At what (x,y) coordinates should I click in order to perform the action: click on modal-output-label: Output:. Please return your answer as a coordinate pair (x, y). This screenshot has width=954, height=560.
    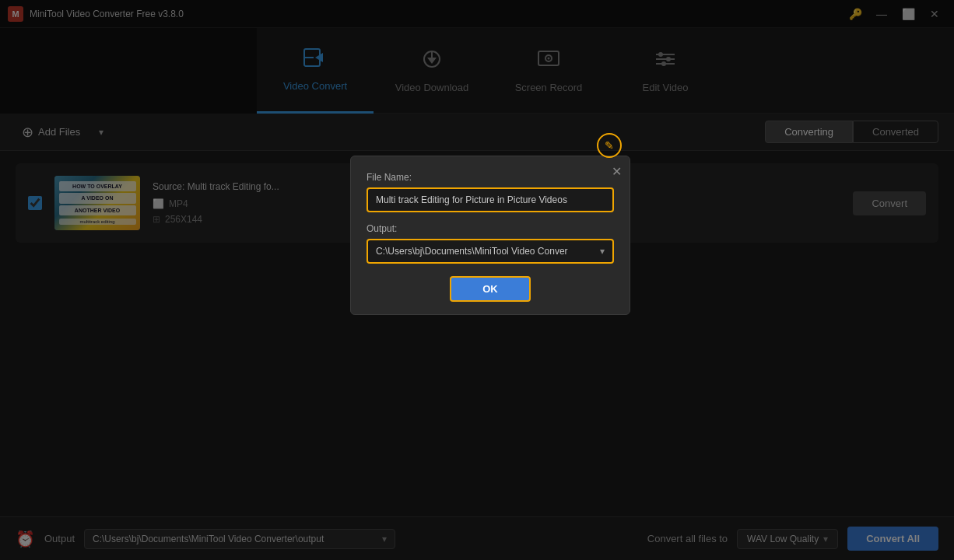
    Looking at the image, I should click on (490, 229).